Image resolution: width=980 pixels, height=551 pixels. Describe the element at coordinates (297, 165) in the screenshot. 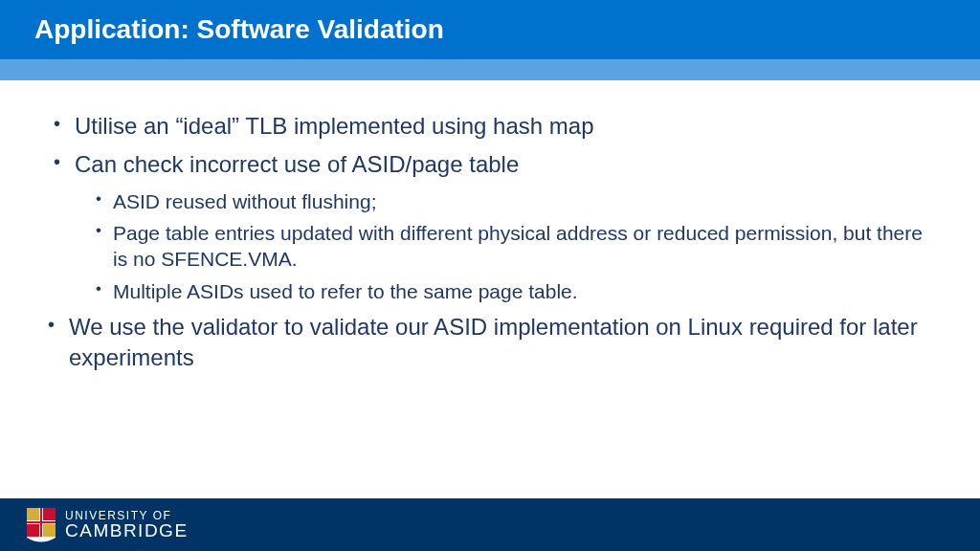

I see `bullet-text: Can check incorrect use of ASID/page tab…` at that location.